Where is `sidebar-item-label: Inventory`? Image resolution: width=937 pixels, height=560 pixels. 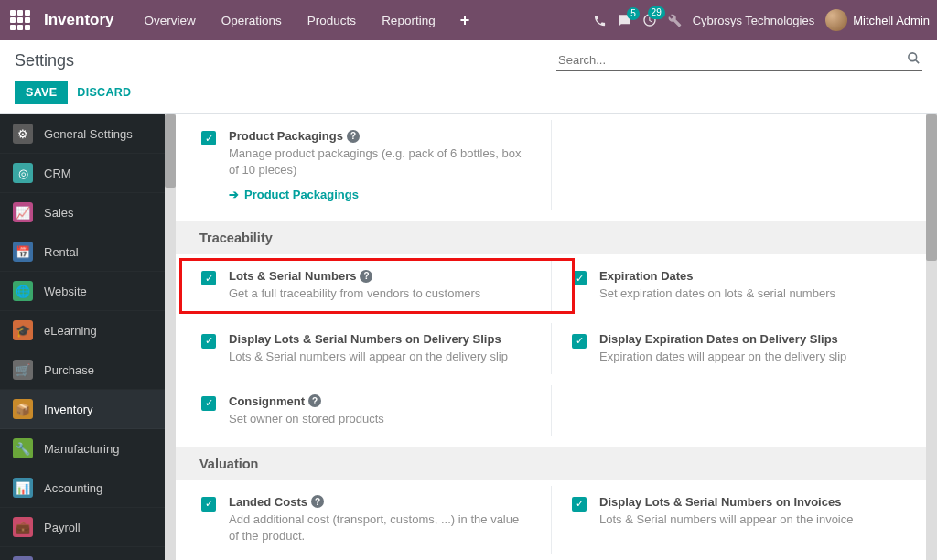
sidebar-item-label: Inventory is located at coordinates (68, 410).